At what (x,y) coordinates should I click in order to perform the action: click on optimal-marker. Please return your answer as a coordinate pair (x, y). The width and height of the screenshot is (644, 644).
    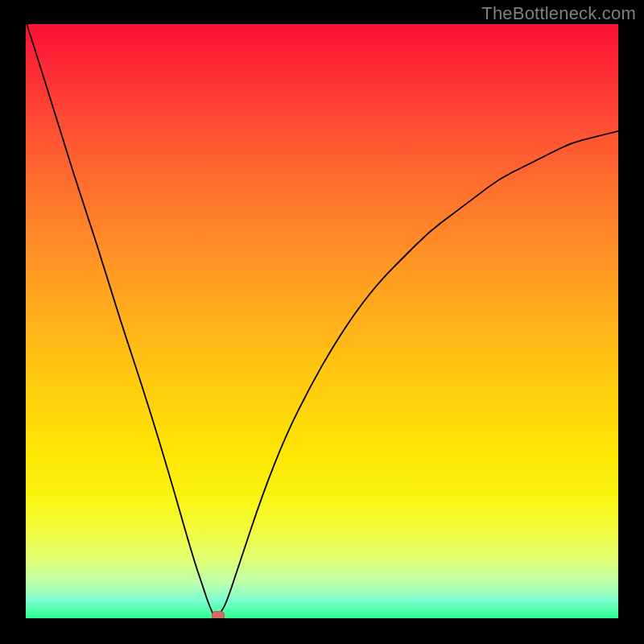
    Looking at the image, I should click on (218, 615).